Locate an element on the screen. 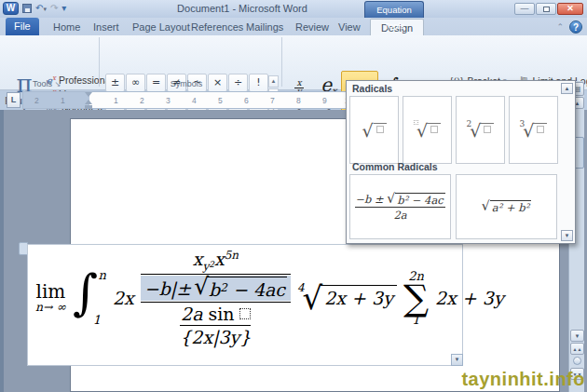 The width and height of the screenshot is (587, 392). radicals-section-header: Radicals is located at coordinates (373, 88).